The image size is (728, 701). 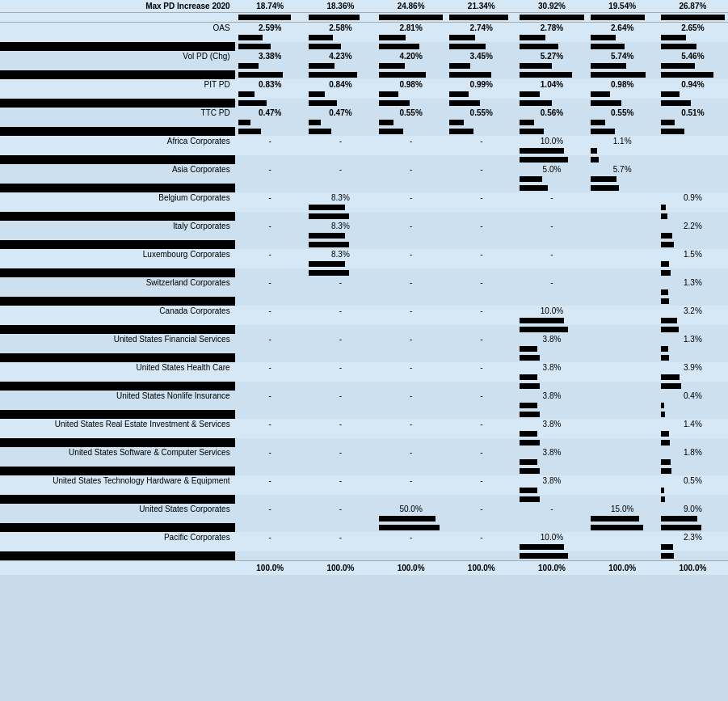 I want to click on data-text-row-14: Italy Corporates-8.3%---2.2%, so click(x=364, y=226).